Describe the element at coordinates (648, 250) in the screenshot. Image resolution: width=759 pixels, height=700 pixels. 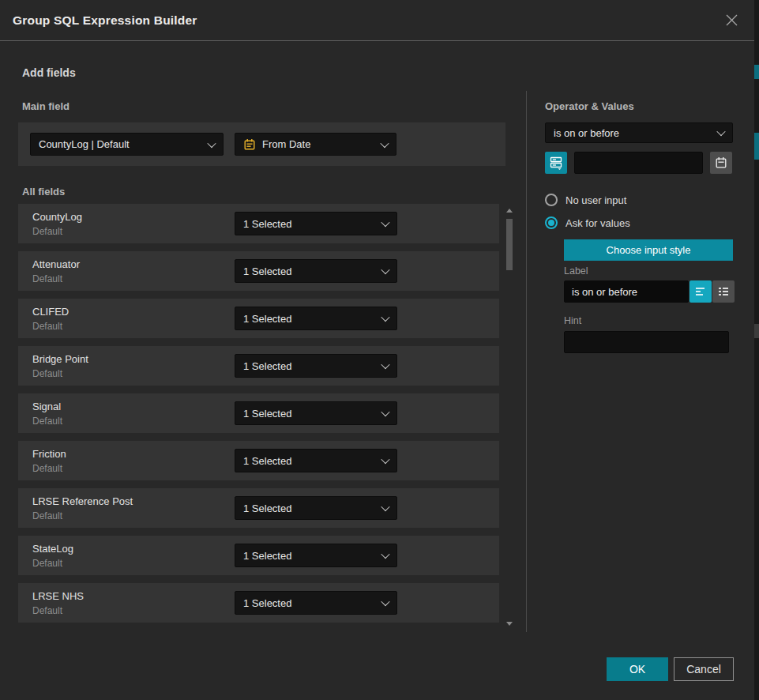
I see `choose-input-style-button: Choose input style` at that location.